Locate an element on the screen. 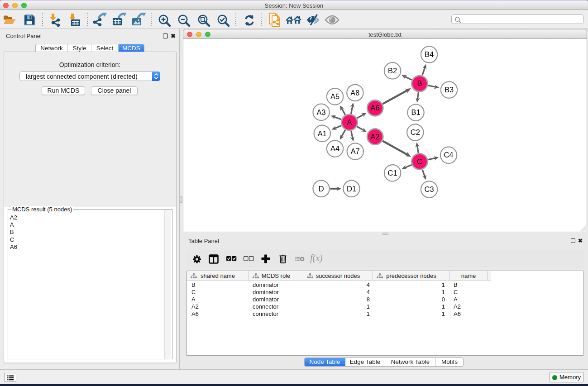  svg-text: C4 is located at coordinates (448, 155).